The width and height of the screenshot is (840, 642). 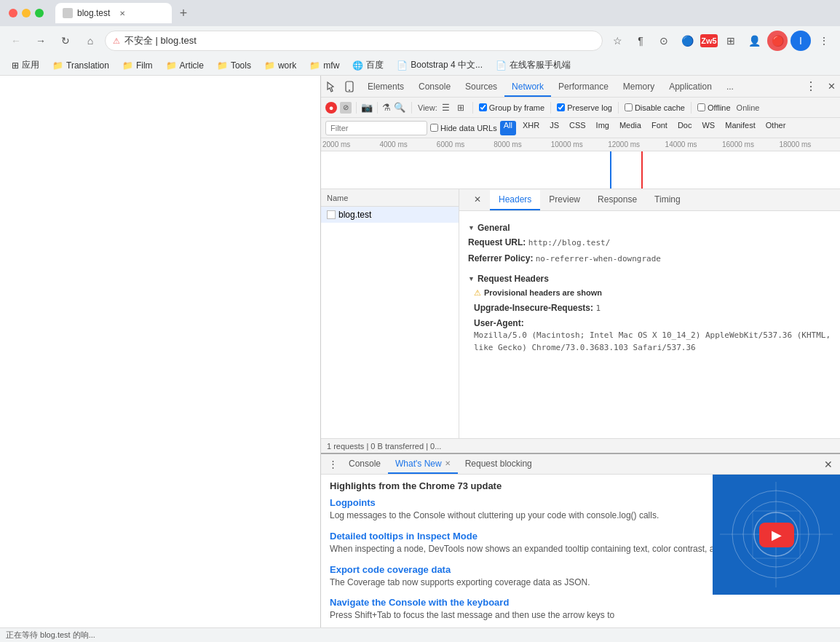 I want to click on bookmark-bootstrap: 📄 Bootstrap 4 中文..., so click(x=440, y=66).